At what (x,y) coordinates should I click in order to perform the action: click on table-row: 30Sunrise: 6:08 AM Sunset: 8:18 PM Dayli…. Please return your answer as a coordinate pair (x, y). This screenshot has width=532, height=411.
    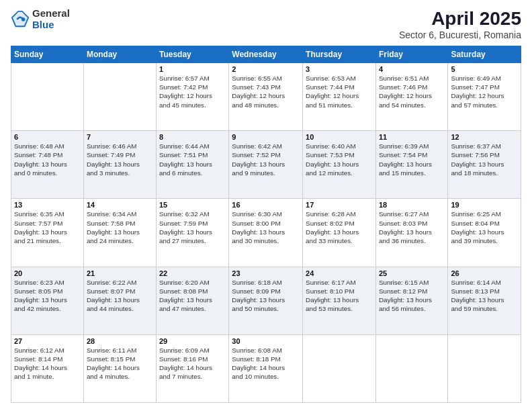
    Looking at the image, I should click on (266, 368).